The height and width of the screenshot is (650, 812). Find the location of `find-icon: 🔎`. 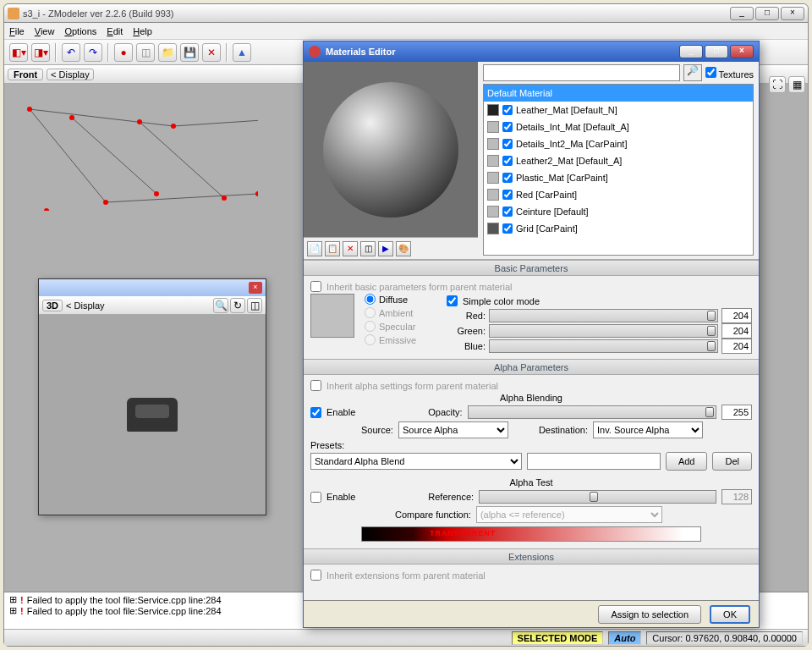

find-icon: 🔎 is located at coordinates (693, 73).